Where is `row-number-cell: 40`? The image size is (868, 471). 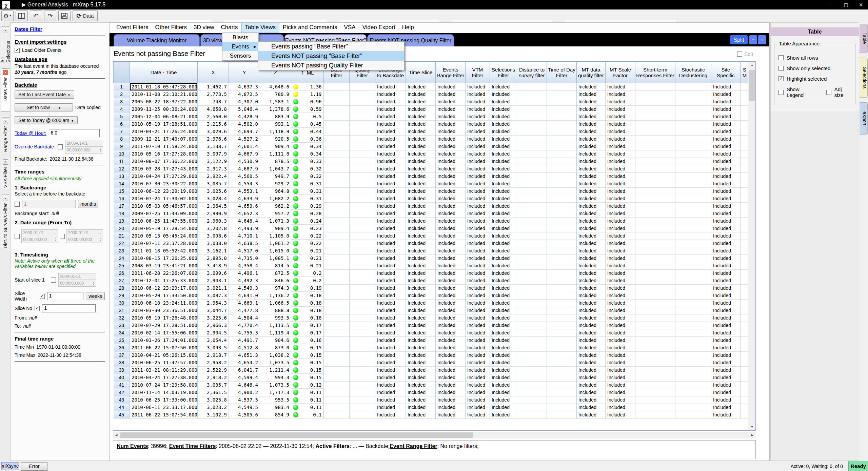
row-number-cell: 40 is located at coordinates (122, 377).